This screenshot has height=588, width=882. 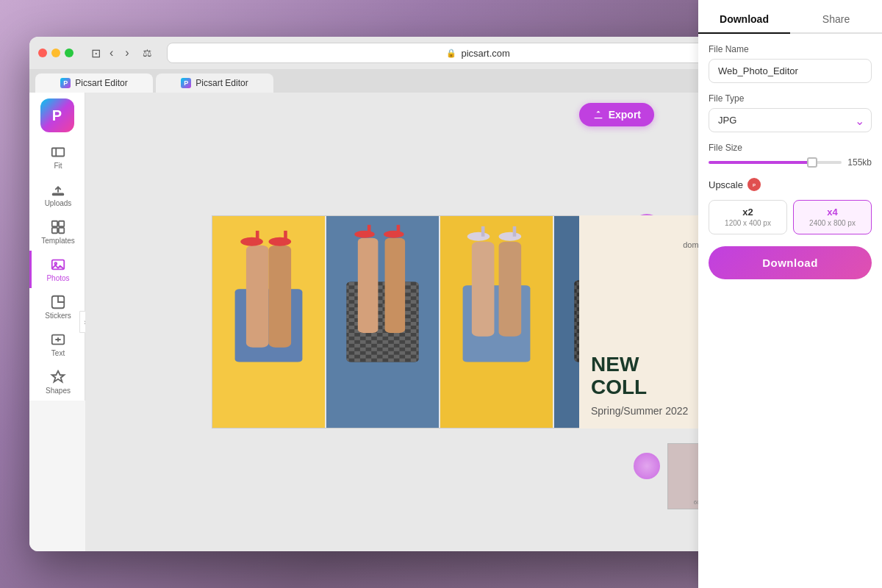 I want to click on sidebar: P Fit Uploads, so click(x=57, y=247).